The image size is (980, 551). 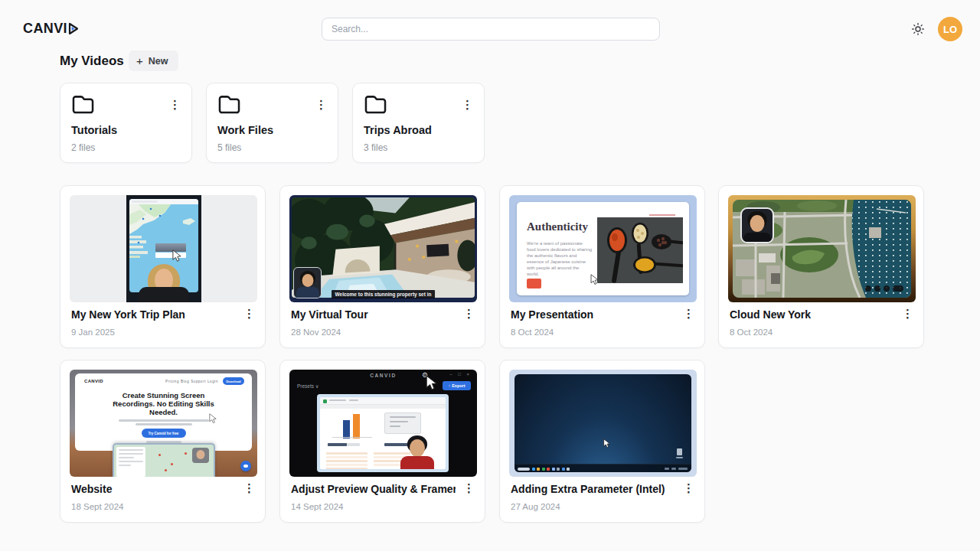 What do you see at coordinates (153, 315) in the screenshot?
I see `video-title: My New York Trip Plan` at bounding box center [153, 315].